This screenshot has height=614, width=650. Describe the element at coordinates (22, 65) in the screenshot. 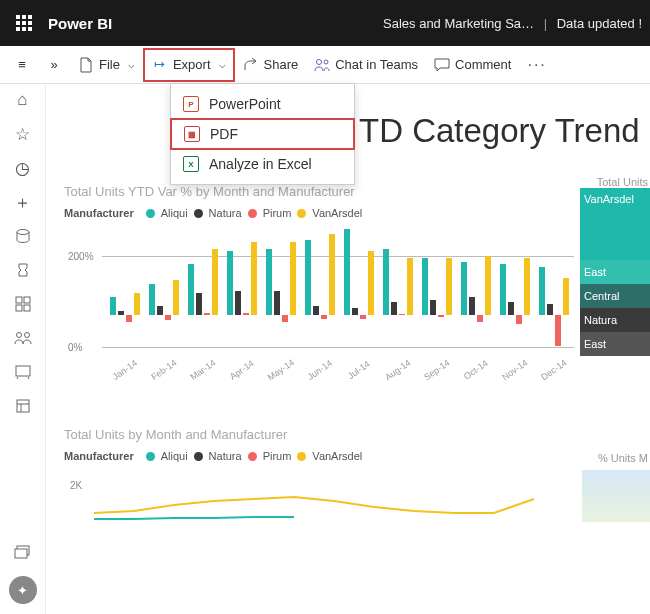

I see `nav-toggle-button: ≡` at that location.